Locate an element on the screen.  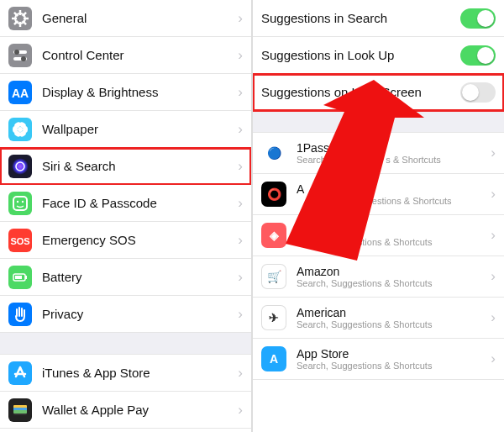
row-label: Privacy is located at coordinates (138, 314).